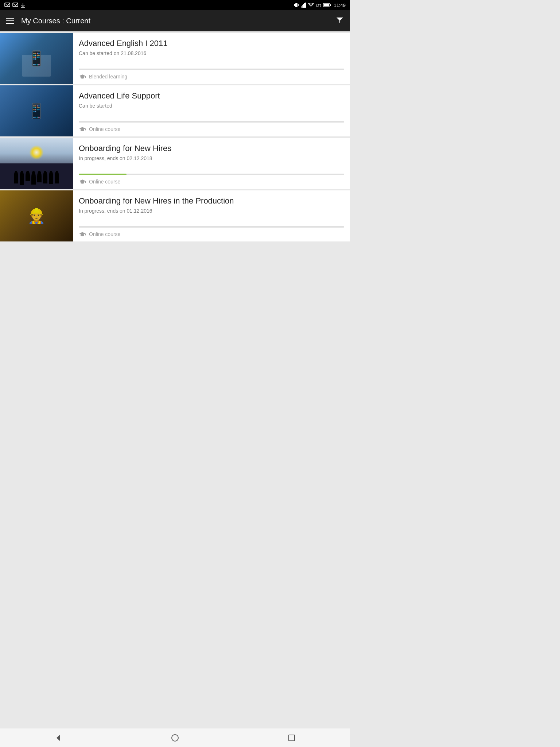  I want to click on course-subtitle: Can be started, so click(211, 106).